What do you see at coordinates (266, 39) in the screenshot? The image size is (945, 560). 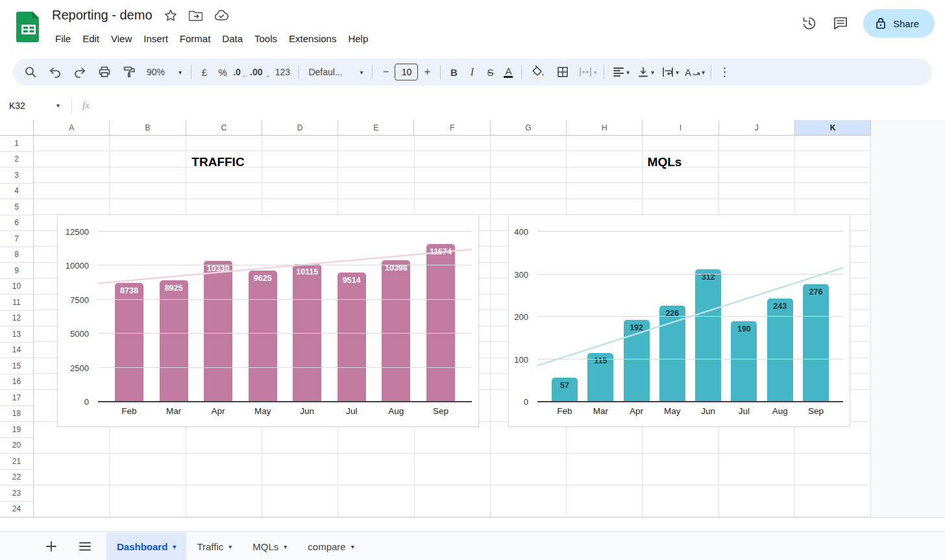 I see `menu-tools: Tools` at bounding box center [266, 39].